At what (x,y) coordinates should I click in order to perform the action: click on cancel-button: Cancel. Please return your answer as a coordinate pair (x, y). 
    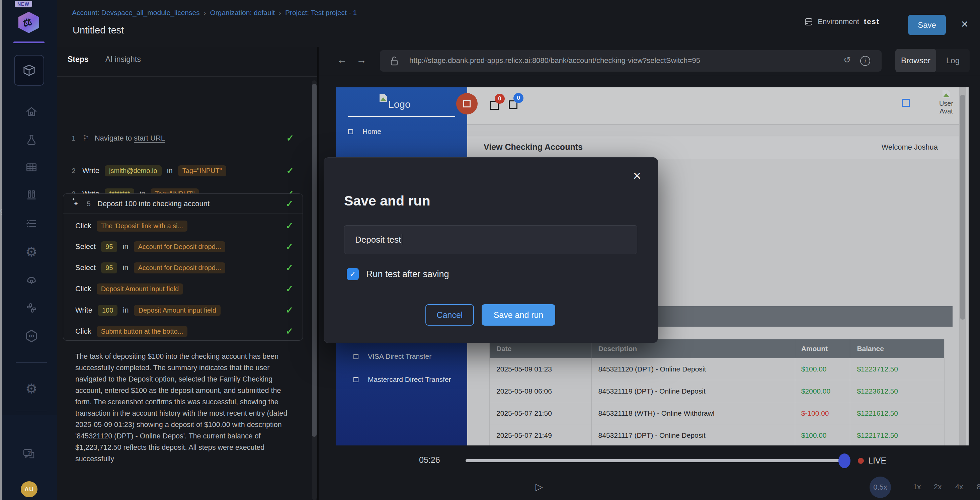
    Looking at the image, I should click on (450, 315).